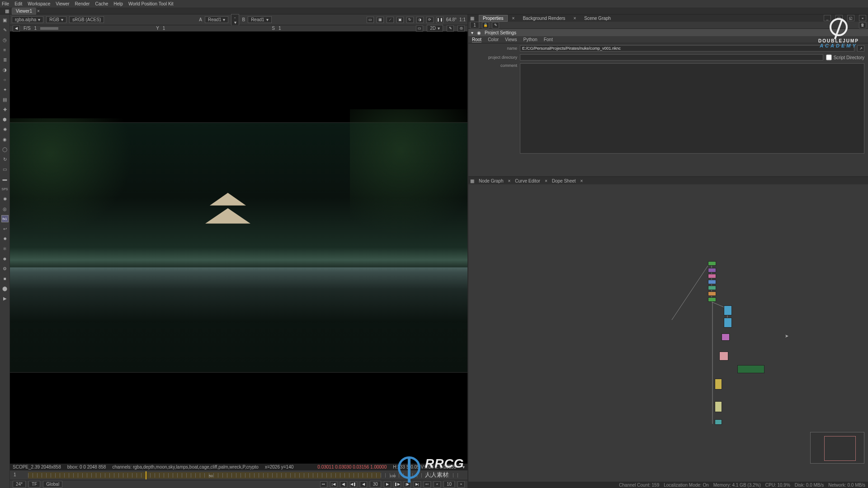 The width and height of the screenshot is (868, 488). What do you see at coordinates (5, 219) in the screenshot?
I see `tool-fx1: fx1` at bounding box center [5, 219].